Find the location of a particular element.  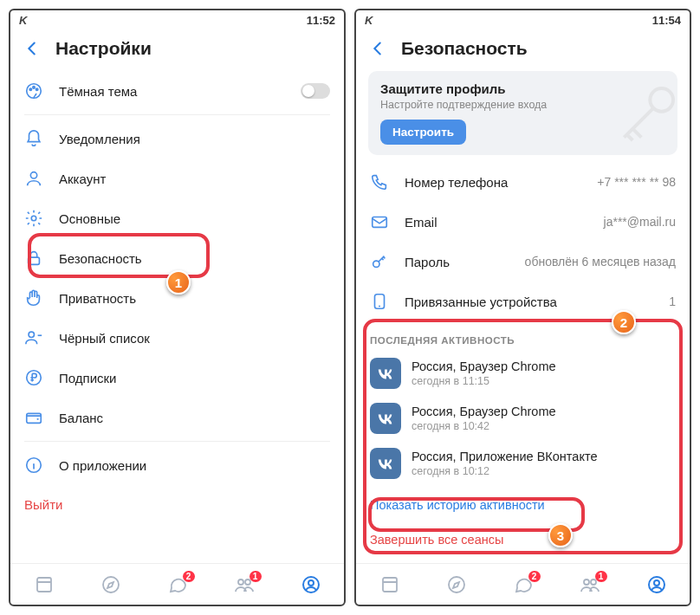

setting-label: Основные is located at coordinates (194, 218).